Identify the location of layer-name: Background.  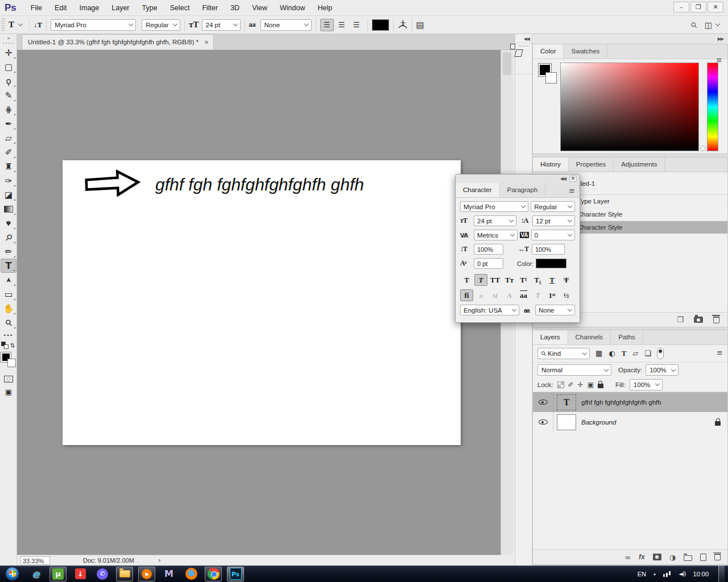
(598, 422).